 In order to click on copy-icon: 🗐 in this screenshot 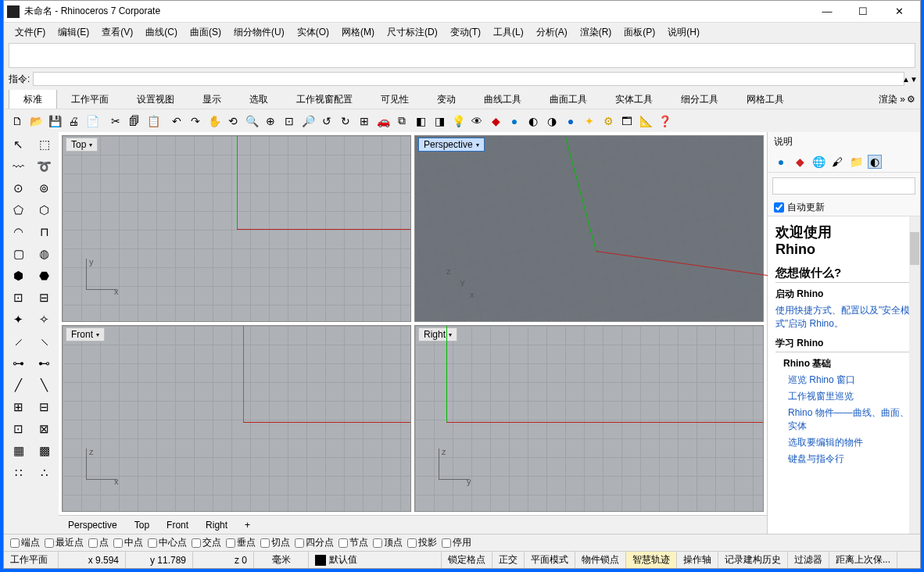, I will do `click(134, 121)`.